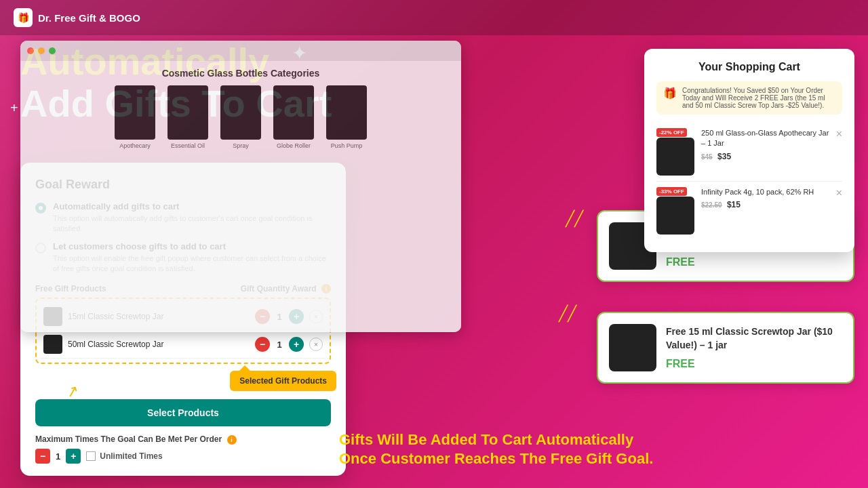  What do you see at coordinates (765, 205) in the screenshot?
I see `cart-item-price-2: $22.50 $15` at bounding box center [765, 205].